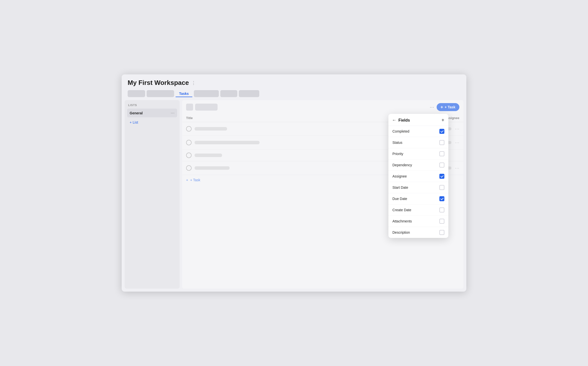  I want to click on field-label-status: Status, so click(397, 143).